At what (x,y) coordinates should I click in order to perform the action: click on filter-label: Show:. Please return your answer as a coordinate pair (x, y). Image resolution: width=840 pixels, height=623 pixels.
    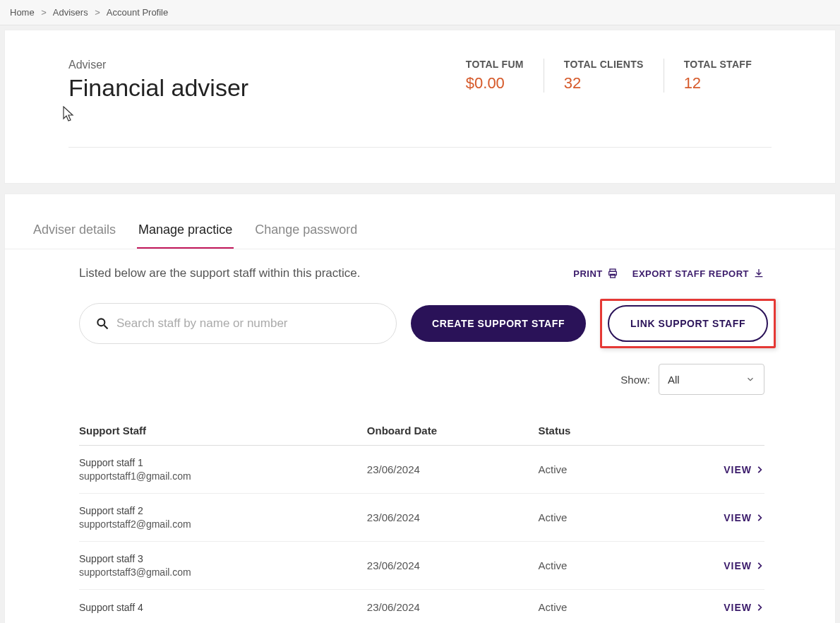
    Looking at the image, I should click on (635, 380).